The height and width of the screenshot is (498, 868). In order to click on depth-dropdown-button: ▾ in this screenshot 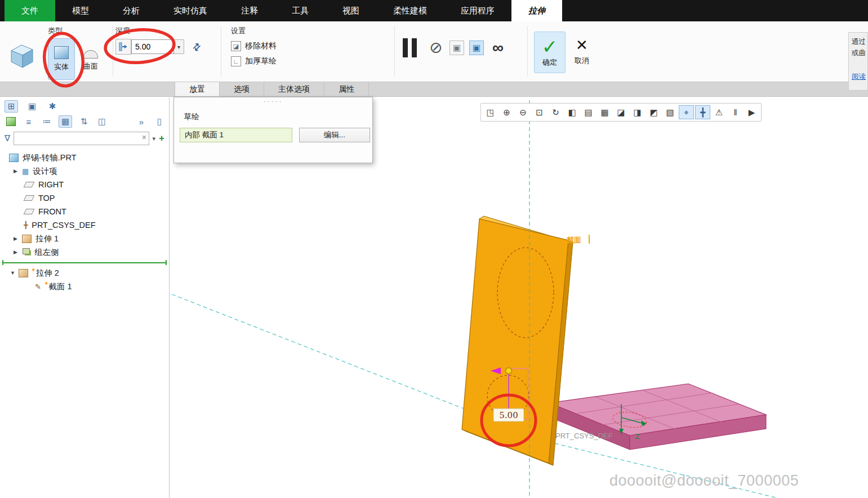, I will do `click(179, 47)`.